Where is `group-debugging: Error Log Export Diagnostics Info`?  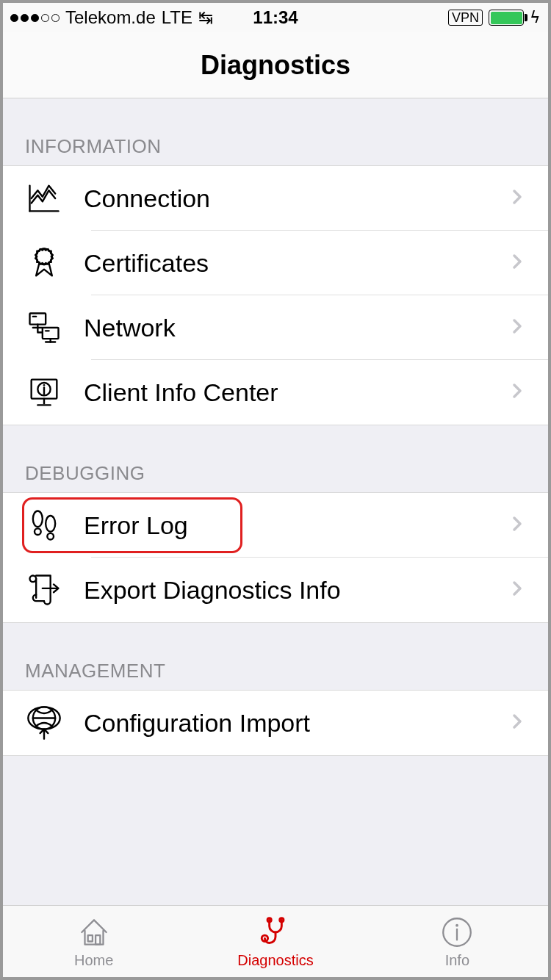
group-debugging: Error Log Export Diagnostics Info is located at coordinates (276, 558).